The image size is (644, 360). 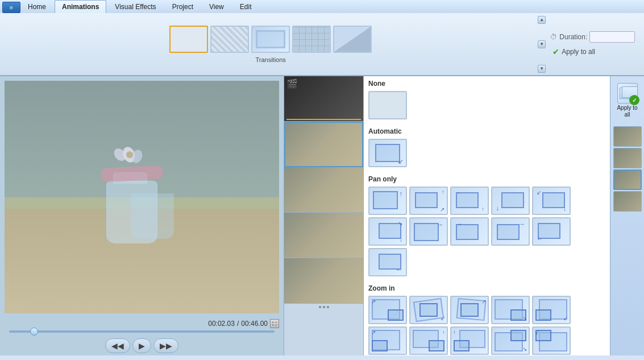 I want to click on fullscreen-button: ⛶, so click(x=275, y=324).